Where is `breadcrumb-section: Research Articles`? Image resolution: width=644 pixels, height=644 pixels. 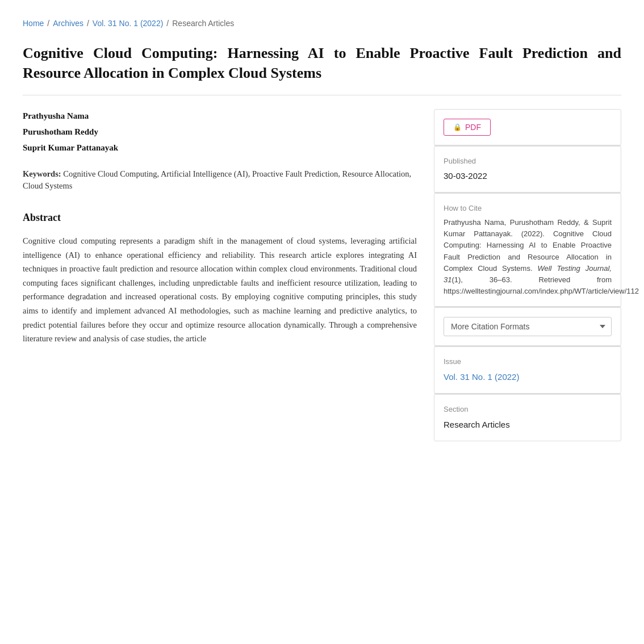 breadcrumb-section: Research Articles is located at coordinates (203, 23).